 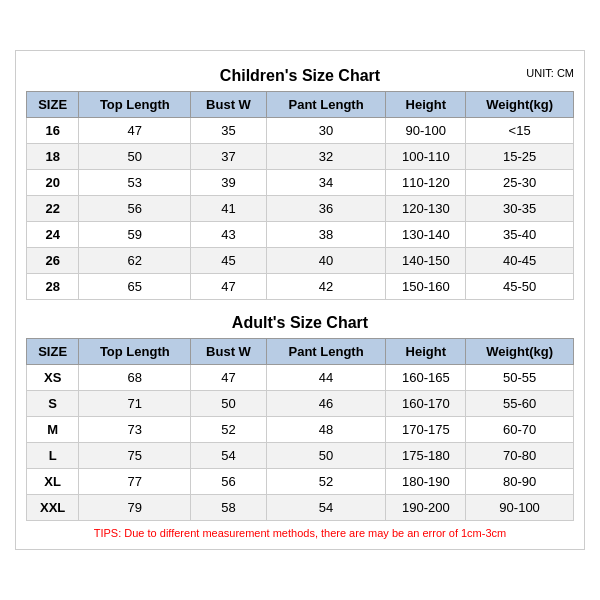 What do you see at coordinates (520, 430) in the screenshot?
I see `table-cell: 60-70` at bounding box center [520, 430].